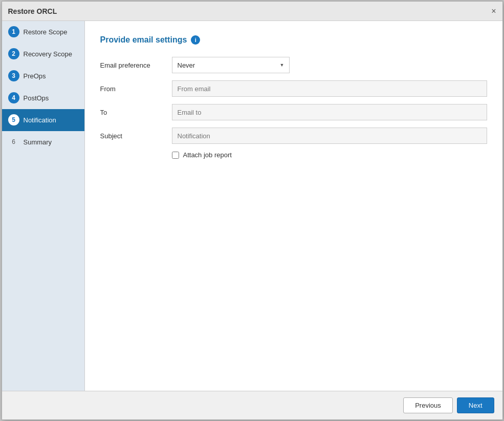  What do you see at coordinates (330, 89) in the screenshot?
I see `from-input` at bounding box center [330, 89].